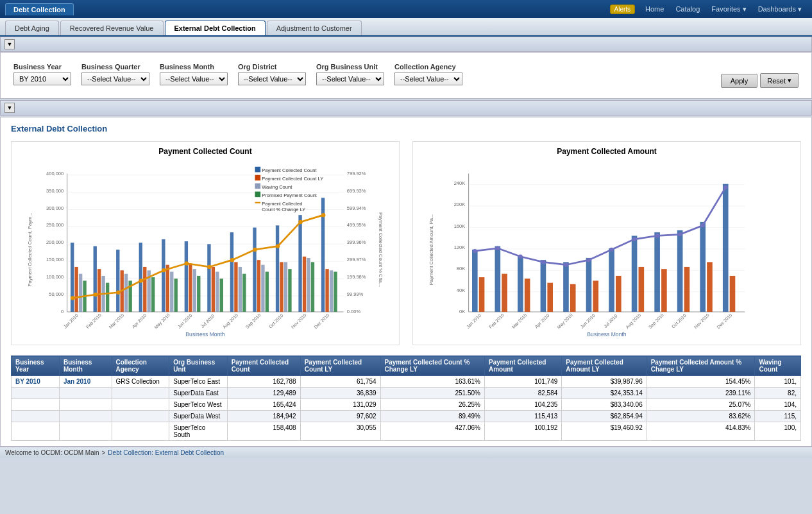 This screenshot has width=812, height=514. I want to click on filter-group-business-quarter: Business Quarter --Select Value--, so click(115, 74).